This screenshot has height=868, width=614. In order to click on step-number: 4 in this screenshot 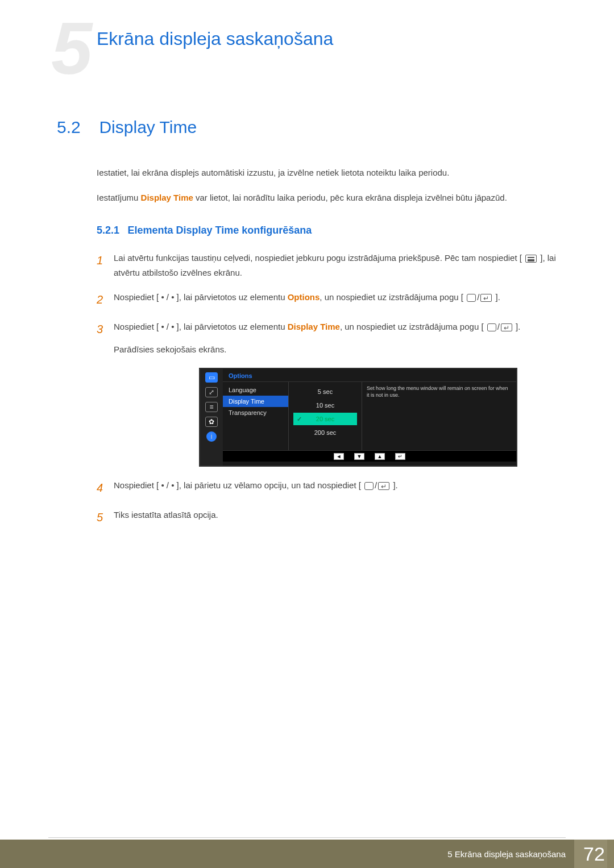, I will do `click(105, 488)`.